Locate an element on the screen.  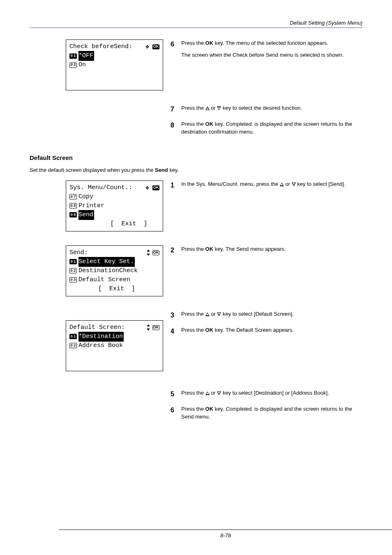
lcd4-title: Default Screen: is located at coordinates (97, 328).